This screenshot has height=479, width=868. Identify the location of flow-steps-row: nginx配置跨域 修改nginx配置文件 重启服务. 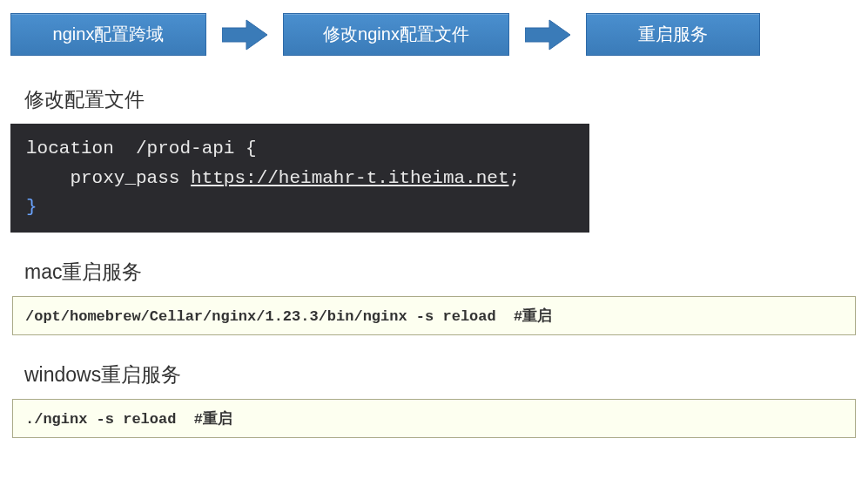
(434, 28).